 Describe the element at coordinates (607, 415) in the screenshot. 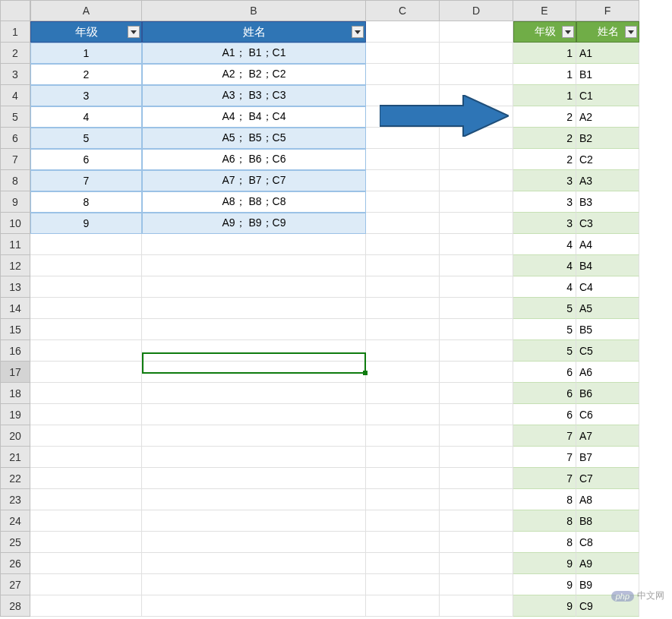

I see `table-cell: C6` at that location.